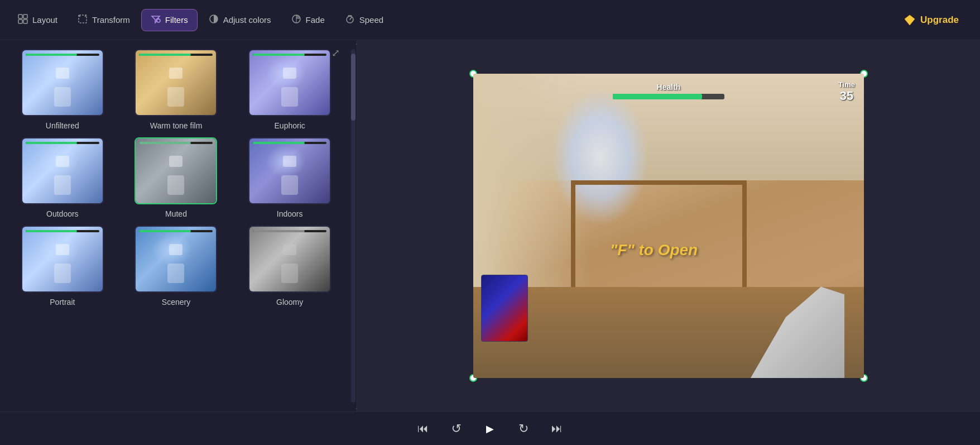 The width and height of the screenshot is (980, 445). Describe the element at coordinates (353, 87) in the screenshot. I see `scroll-thumb` at that location.